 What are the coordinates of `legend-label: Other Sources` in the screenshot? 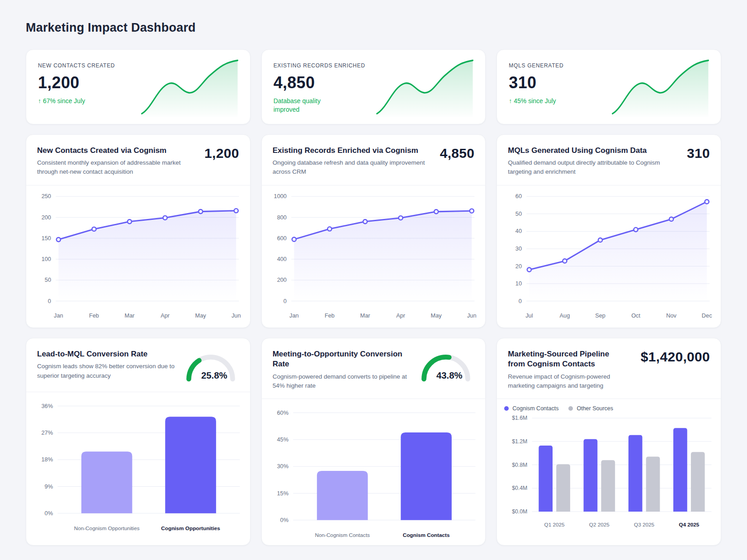 It's located at (595, 408).